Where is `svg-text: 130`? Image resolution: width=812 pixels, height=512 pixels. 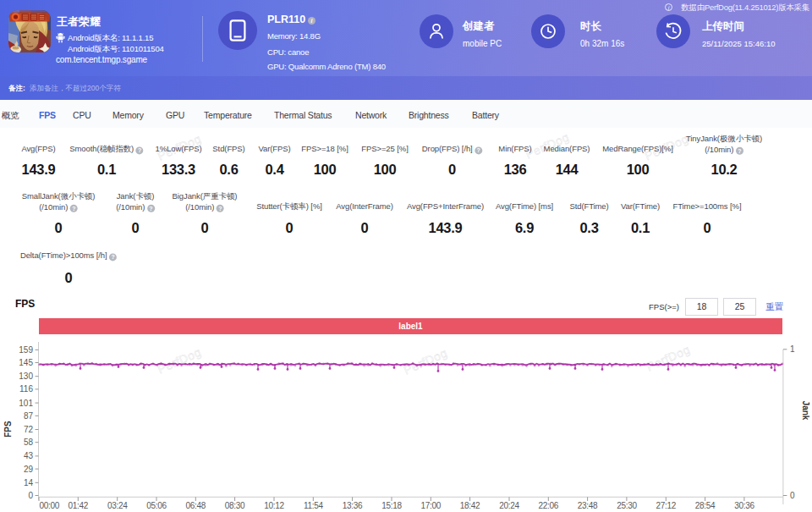
svg-text: 130 is located at coordinates (25, 376).